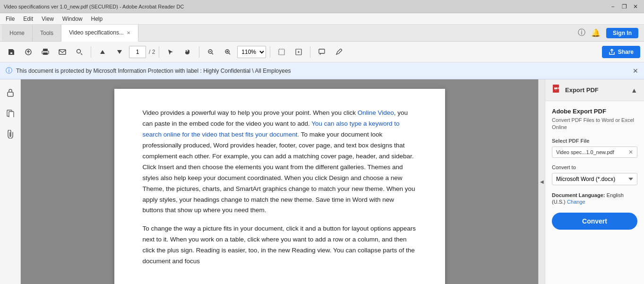 The width and height of the screenshot is (644, 284). What do you see at coordinates (10, 113) in the screenshot?
I see `sidebar-pages-icon` at bounding box center [10, 113].